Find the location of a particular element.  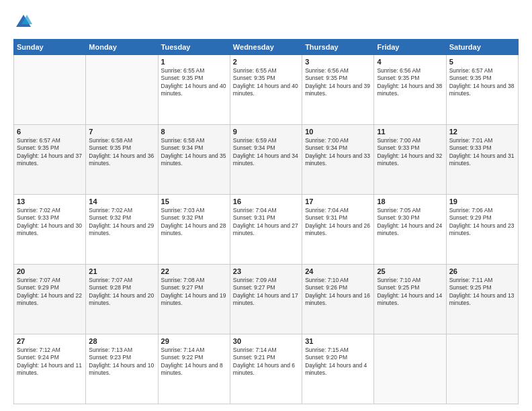

calendar-day-cell: 6Sunrise: 6:57 AMSunset: 9:35 PMDaylight… is located at coordinates (50, 160).